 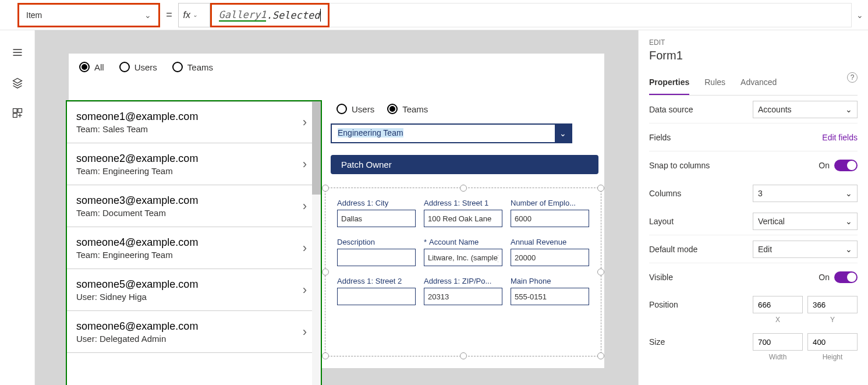 What do you see at coordinates (778, 357) in the screenshot?
I see `axis-label: Width` at bounding box center [778, 357].